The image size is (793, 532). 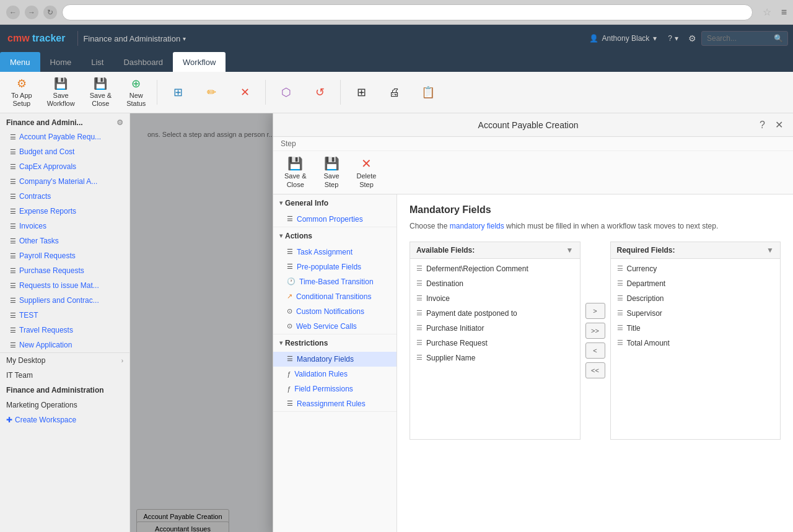 What do you see at coordinates (211, 92) in the screenshot?
I see `edit-button: ✏` at bounding box center [211, 92].